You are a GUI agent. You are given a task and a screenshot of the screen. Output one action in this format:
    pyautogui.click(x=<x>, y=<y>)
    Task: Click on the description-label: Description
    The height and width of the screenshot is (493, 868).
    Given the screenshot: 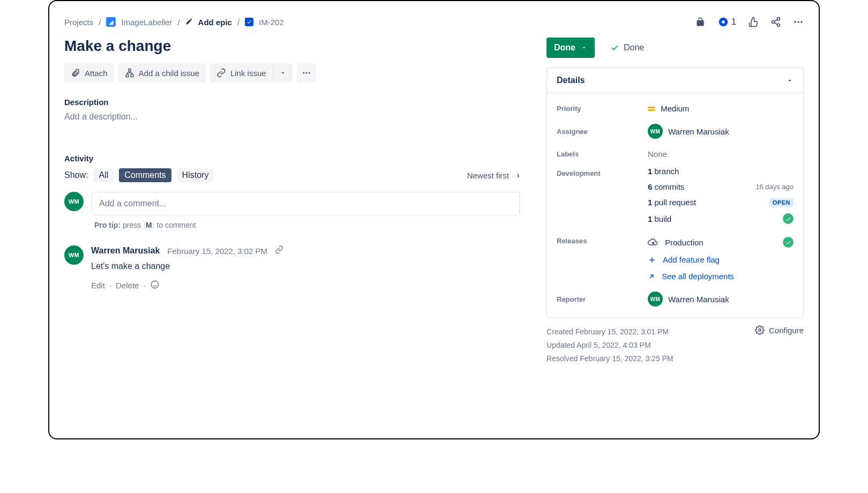 What is the action you would take?
    pyautogui.click(x=292, y=102)
    